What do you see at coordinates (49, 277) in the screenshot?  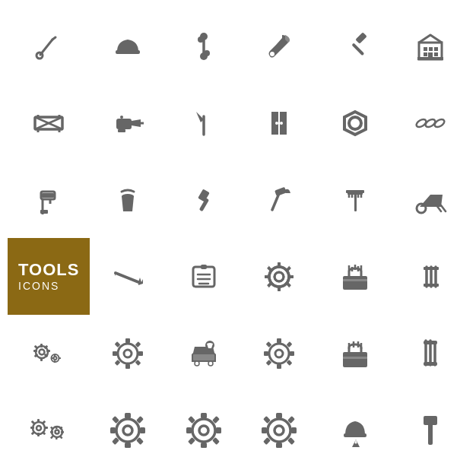 I see `tools-label: TOOLS ICONS` at bounding box center [49, 277].